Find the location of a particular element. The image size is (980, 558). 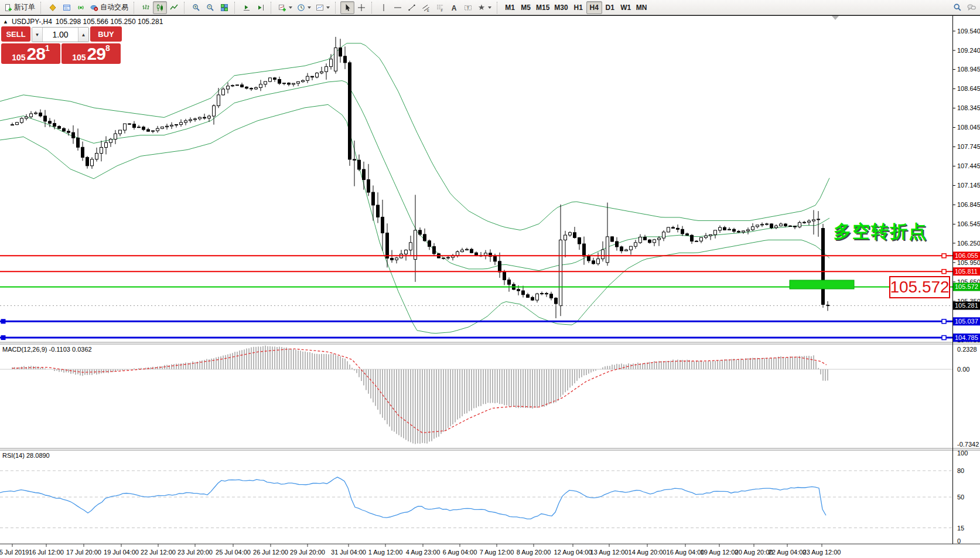

cursor-icon is located at coordinates (347, 8).